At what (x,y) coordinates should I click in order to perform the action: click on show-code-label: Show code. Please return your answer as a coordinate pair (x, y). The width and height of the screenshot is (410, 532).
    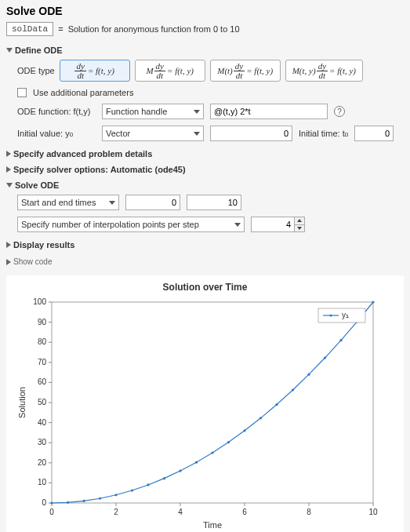
    Looking at the image, I should click on (33, 262).